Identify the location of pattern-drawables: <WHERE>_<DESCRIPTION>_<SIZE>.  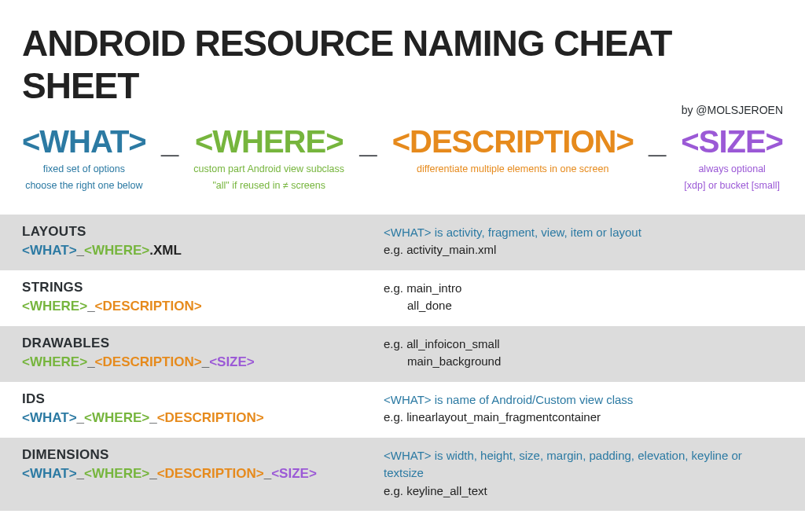
(203, 362).